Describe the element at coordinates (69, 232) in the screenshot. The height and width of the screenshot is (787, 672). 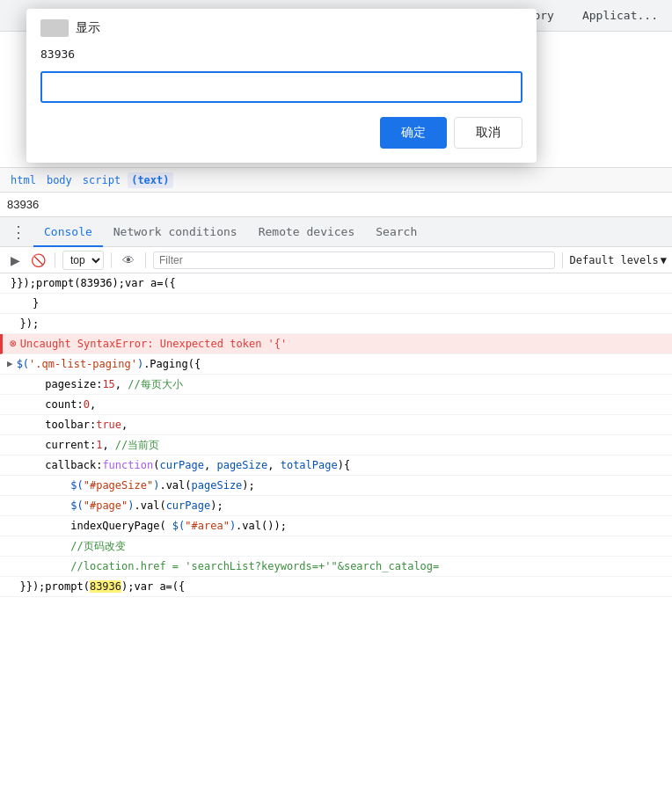
I see `tab-console: Console` at that location.